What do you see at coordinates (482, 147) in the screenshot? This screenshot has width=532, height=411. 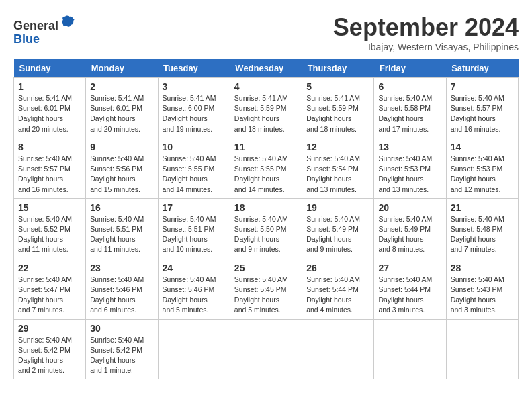 I see `day-number: 14` at bounding box center [482, 147].